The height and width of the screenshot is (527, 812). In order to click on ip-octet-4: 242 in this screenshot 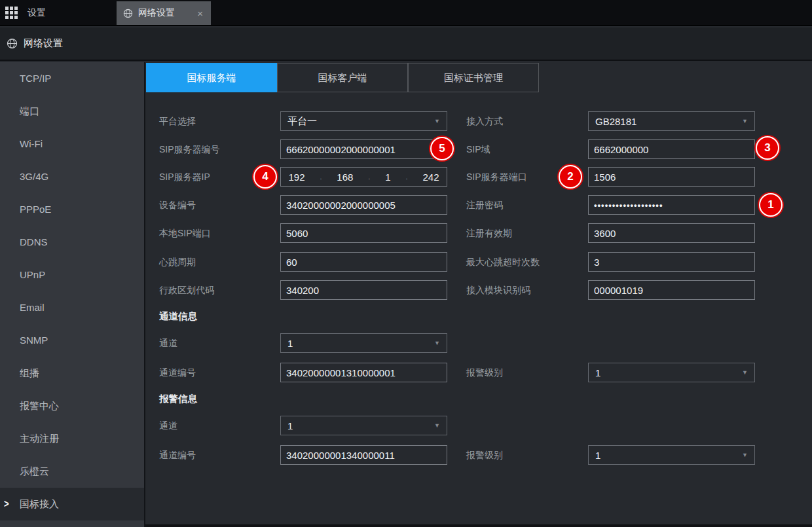, I will do `click(431, 177)`.